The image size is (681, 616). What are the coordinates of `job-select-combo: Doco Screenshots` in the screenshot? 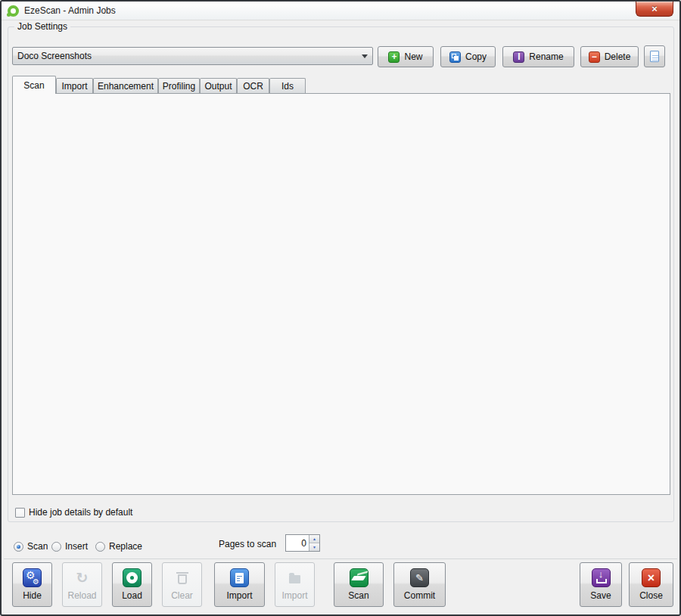 It's located at (192, 56).